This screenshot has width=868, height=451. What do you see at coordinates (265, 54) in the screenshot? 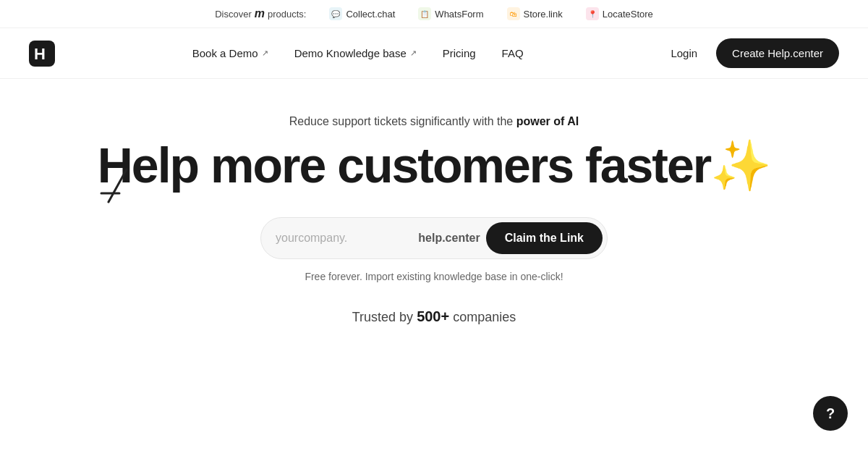
I see `external-link-icon-demo: ↗` at bounding box center [265, 54].